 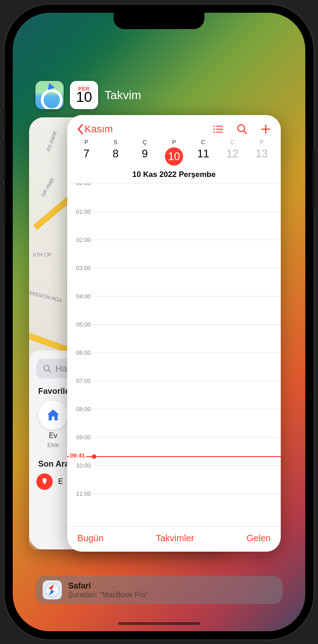 I want to click on calendar-toolbar: Bugün Takvimler Gelen, so click(x=174, y=539).